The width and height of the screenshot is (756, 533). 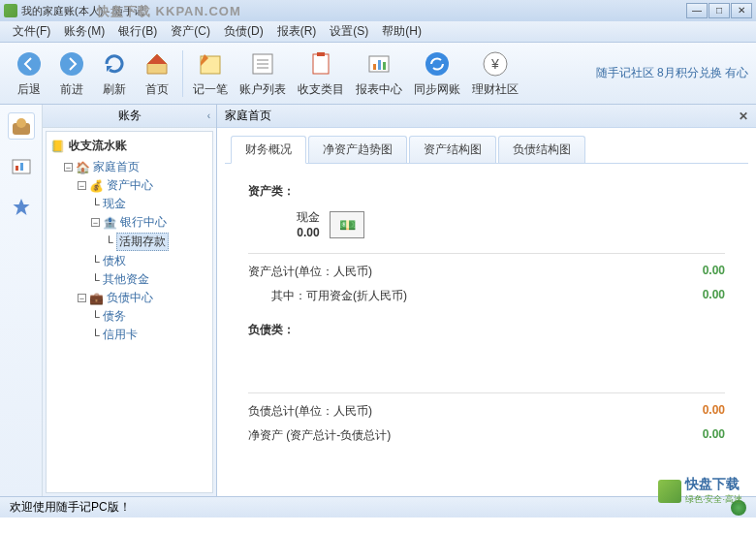 What do you see at coordinates (114, 74) in the screenshot?
I see `refresh-button: 刷新` at bounding box center [114, 74].